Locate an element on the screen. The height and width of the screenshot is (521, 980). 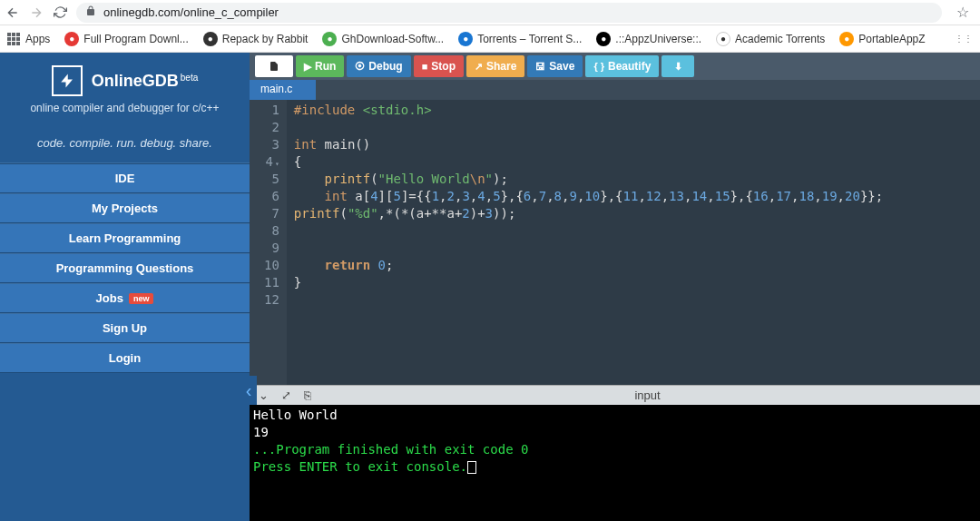
download-icon: ⬇ is located at coordinates (679, 67).